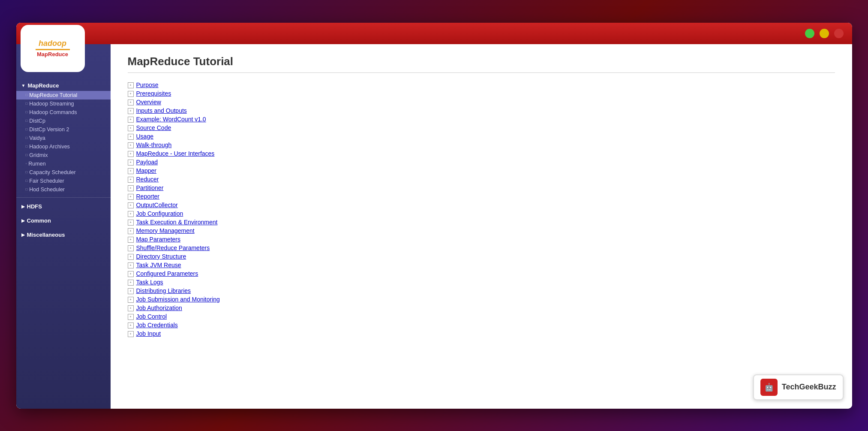 This screenshot has width=868, height=431. I want to click on sidebar-item-vaidya: □ Vaidya, so click(63, 138).